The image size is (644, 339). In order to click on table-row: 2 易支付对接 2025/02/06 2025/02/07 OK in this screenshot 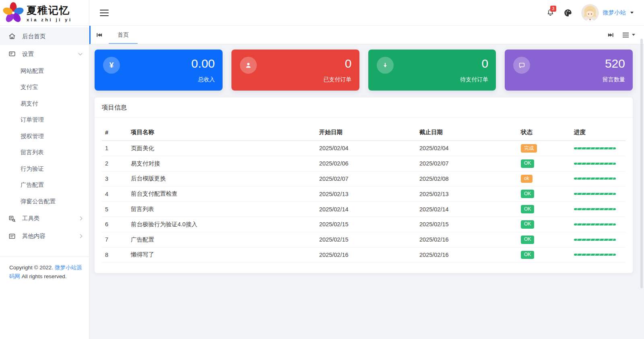, I will do `click(364, 163)`.